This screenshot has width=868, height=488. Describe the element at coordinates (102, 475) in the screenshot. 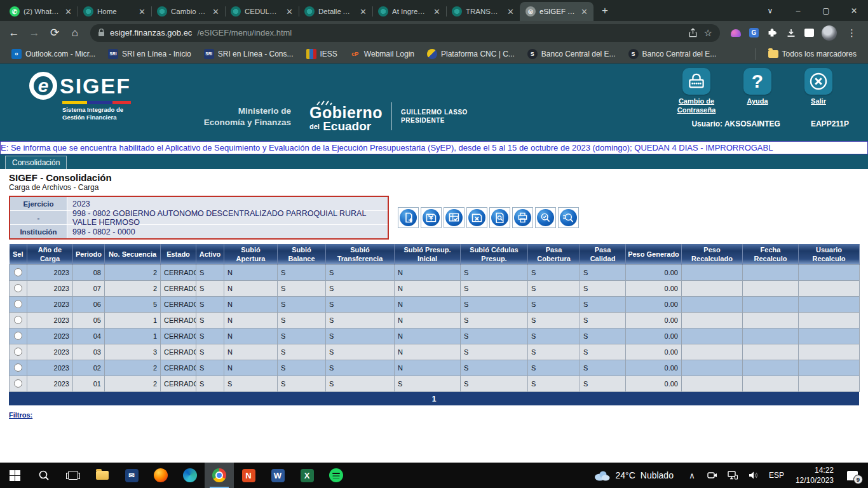

I see `taskbar-file-explorer-icon` at that location.